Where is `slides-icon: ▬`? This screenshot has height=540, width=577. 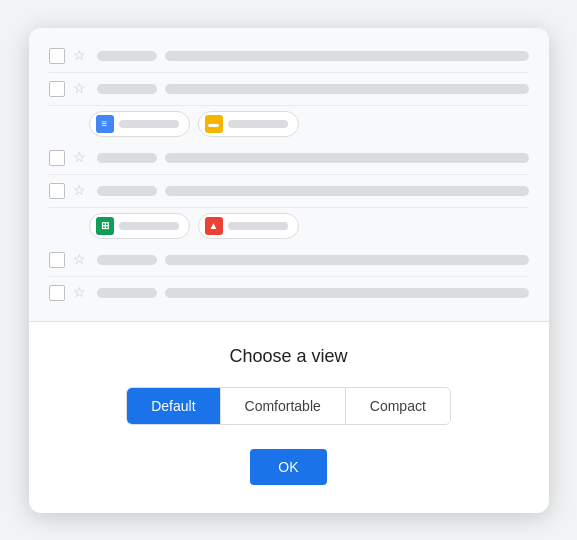 slides-icon: ▬ is located at coordinates (214, 124).